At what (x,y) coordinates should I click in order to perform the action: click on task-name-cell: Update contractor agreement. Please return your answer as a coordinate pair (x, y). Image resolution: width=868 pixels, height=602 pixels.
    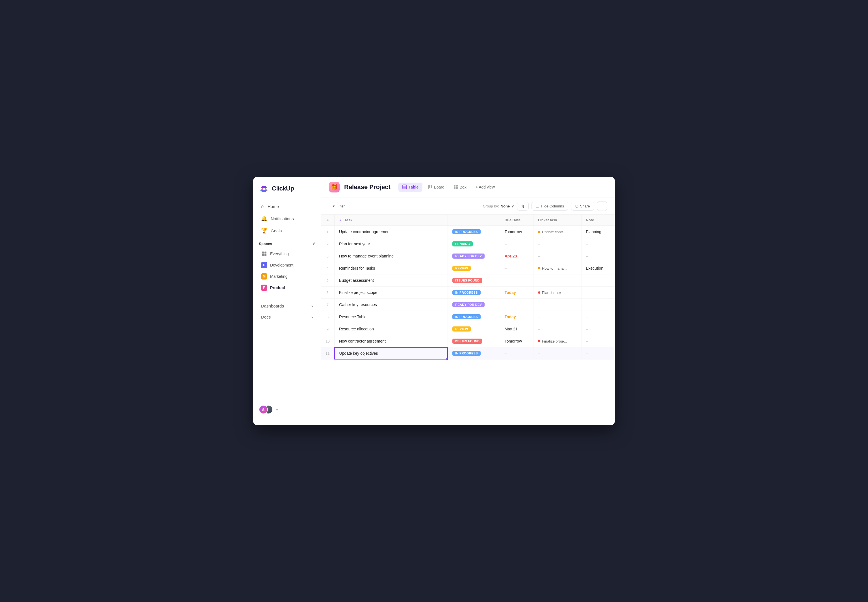
    Looking at the image, I should click on (391, 232).